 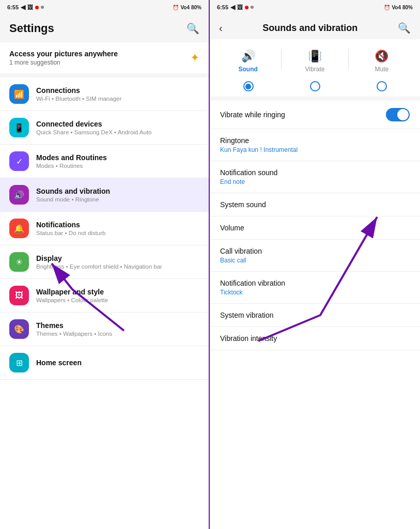 What do you see at coordinates (248, 338) in the screenshot?
I see `sound-item-content-vibration-intensity: Vibration intensity` at bounding box center [248, 338].